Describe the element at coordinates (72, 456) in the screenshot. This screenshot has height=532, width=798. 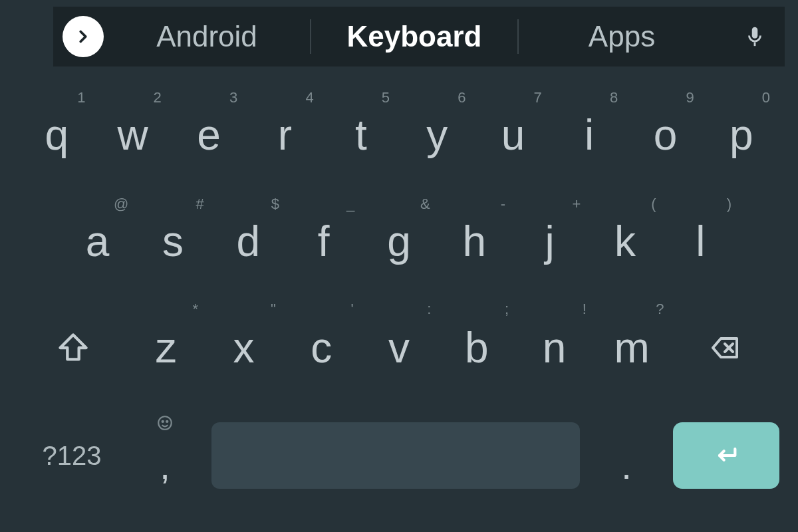
I see `symbols-key: ?123` at that location.